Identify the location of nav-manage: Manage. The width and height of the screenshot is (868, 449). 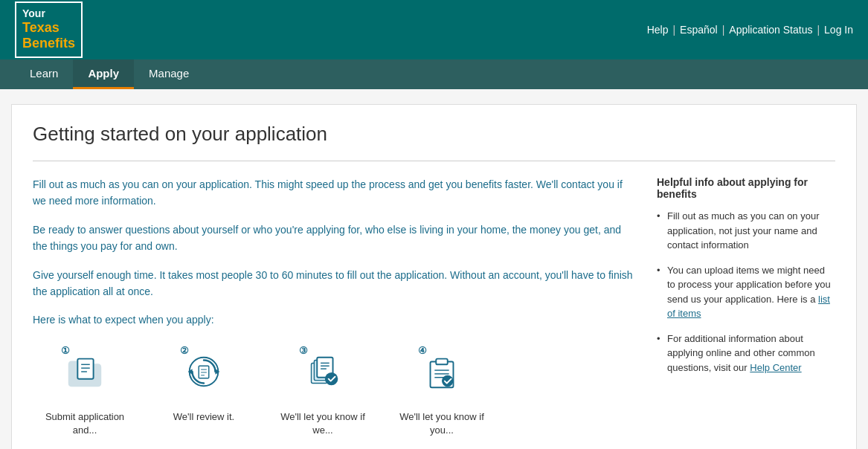
(169, 74).